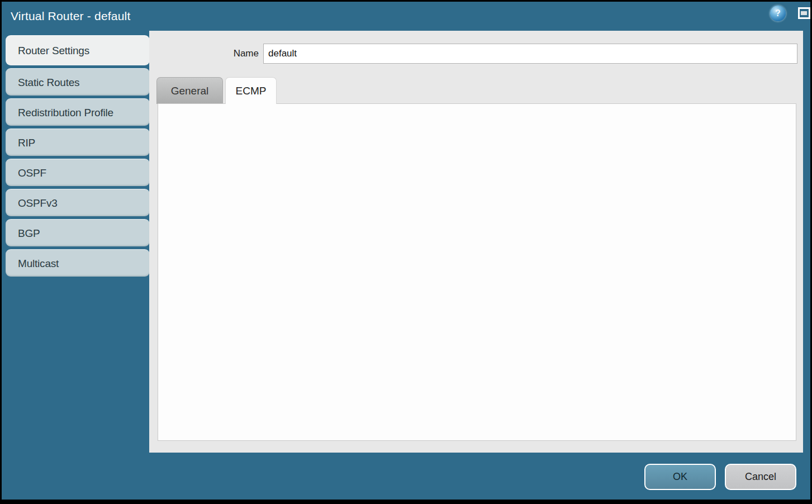 The image size is (812, 504). What do you see at coordinates (78, 232) in the screenshot?
I see `sidebar-item-bgp: BGP` at bounding box center [78, 232].